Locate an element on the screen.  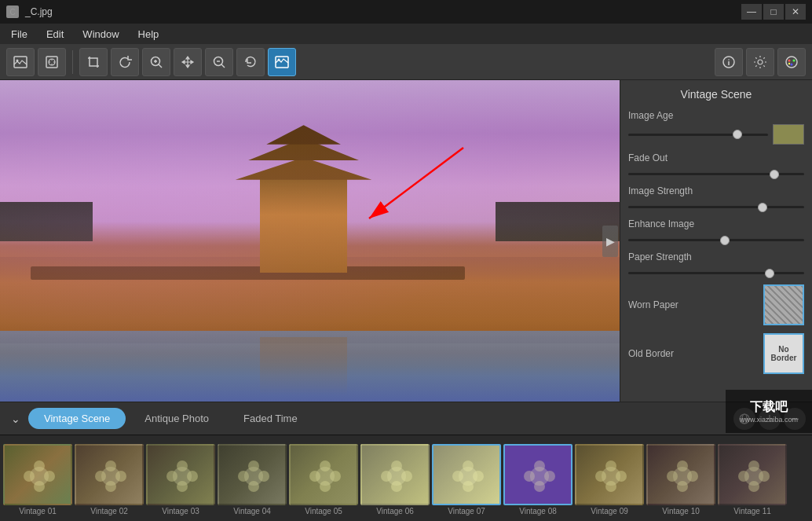
thumbnail-item: Vintage 08 is located at coordinates (538, 479).